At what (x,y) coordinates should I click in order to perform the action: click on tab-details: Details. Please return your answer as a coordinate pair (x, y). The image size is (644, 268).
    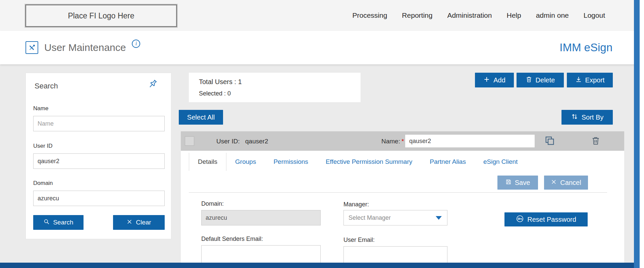
    Looking at the image, I should click on (208, 162).